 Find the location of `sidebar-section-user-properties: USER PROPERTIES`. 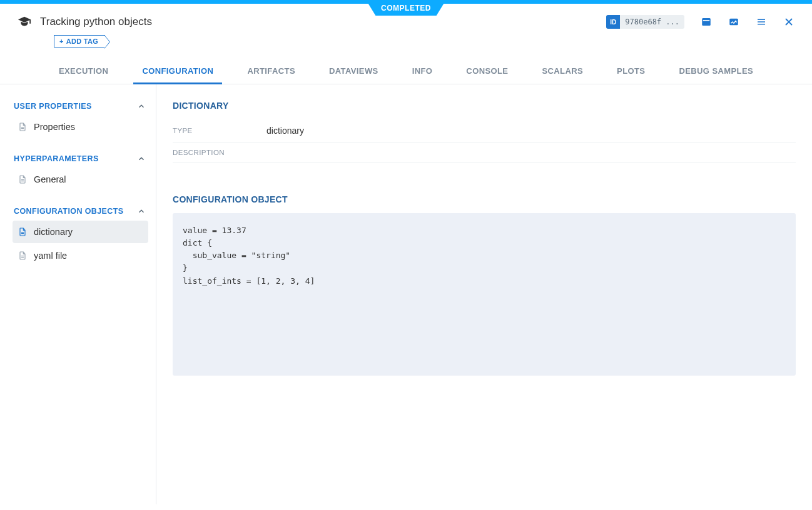

sidebar-section-user-properties: USER PROPERTIES is located at coordinates (80, 106).